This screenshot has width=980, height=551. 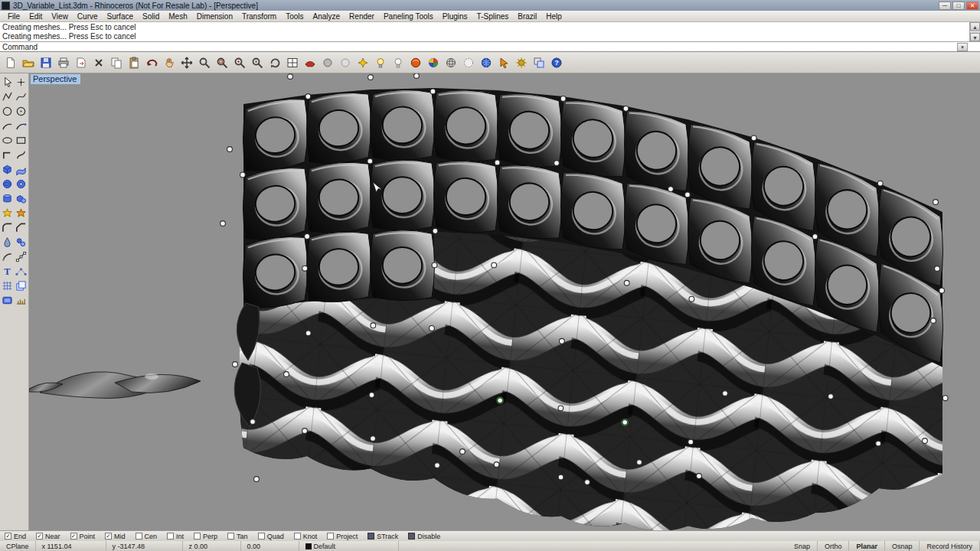 What do you see at coordinates (21, 213) in the screenshot?
I see `boolean-burst2-button` at bounding box center [21, 213].